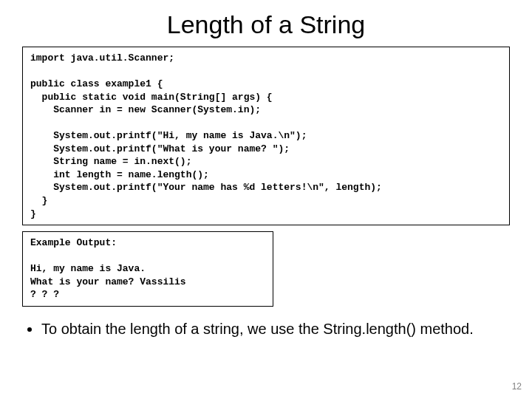 The height and width of the screenshot is (399, 532). I want to click on page-number: 12, so click(517, 386).